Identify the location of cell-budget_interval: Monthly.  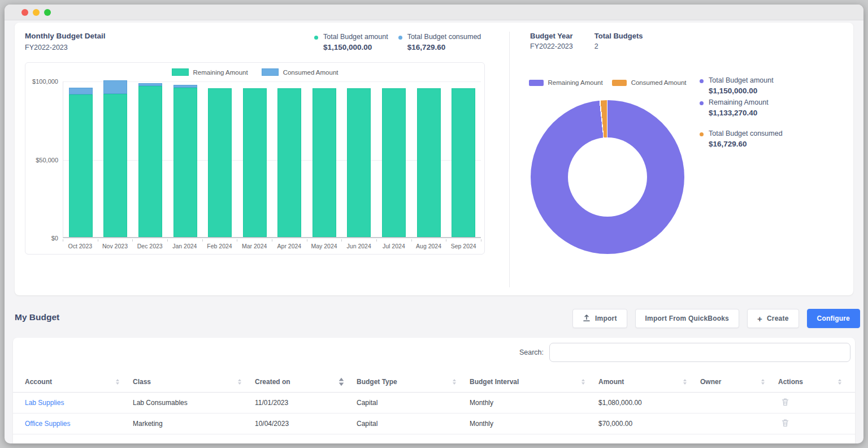
(534, 423).